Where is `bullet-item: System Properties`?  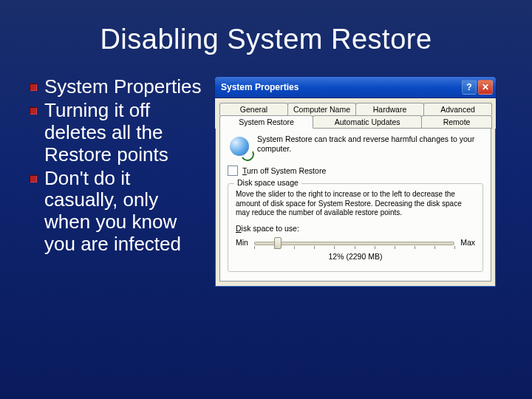
bullet-item: System Properties is located at coordinates (118, 87).